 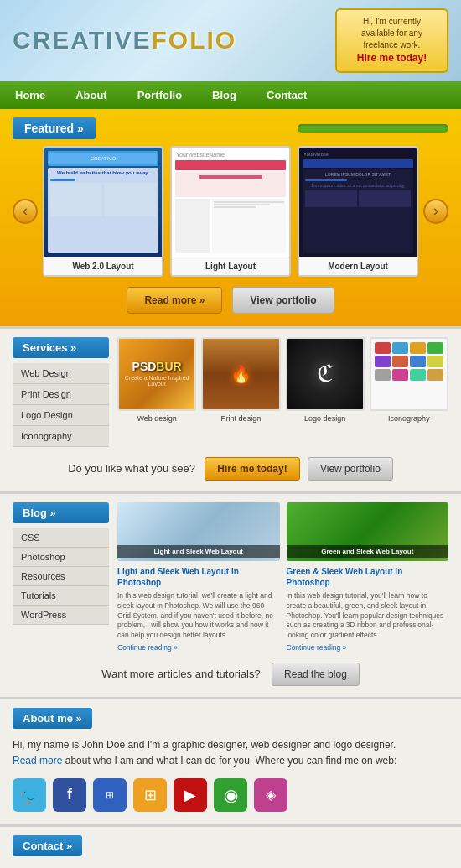 I want to click on hire-question-text: Do you like what you see?, so click(x=132, y=468).